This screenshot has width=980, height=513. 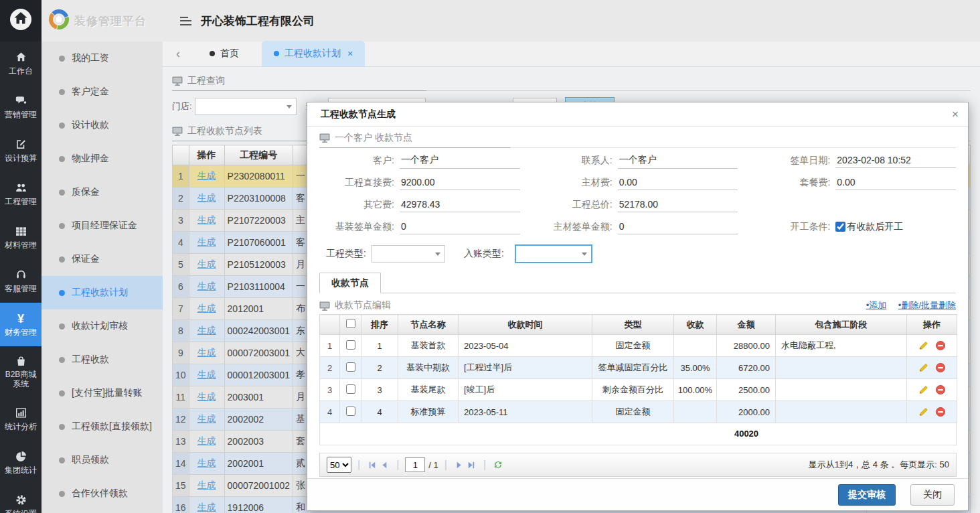 I want to click on headset-icon, so click(x=21, y=275).